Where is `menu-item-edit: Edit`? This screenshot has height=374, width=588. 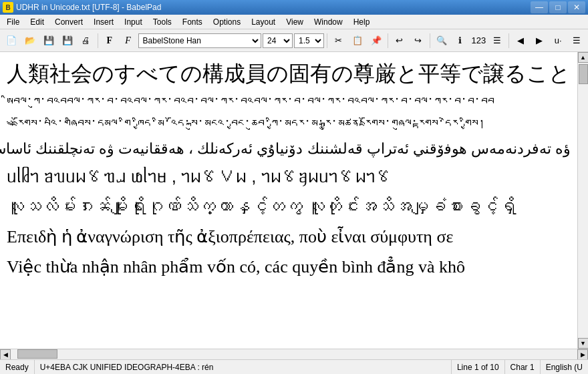 menu-item-edit: Edit is located at coordinates (37, 22).